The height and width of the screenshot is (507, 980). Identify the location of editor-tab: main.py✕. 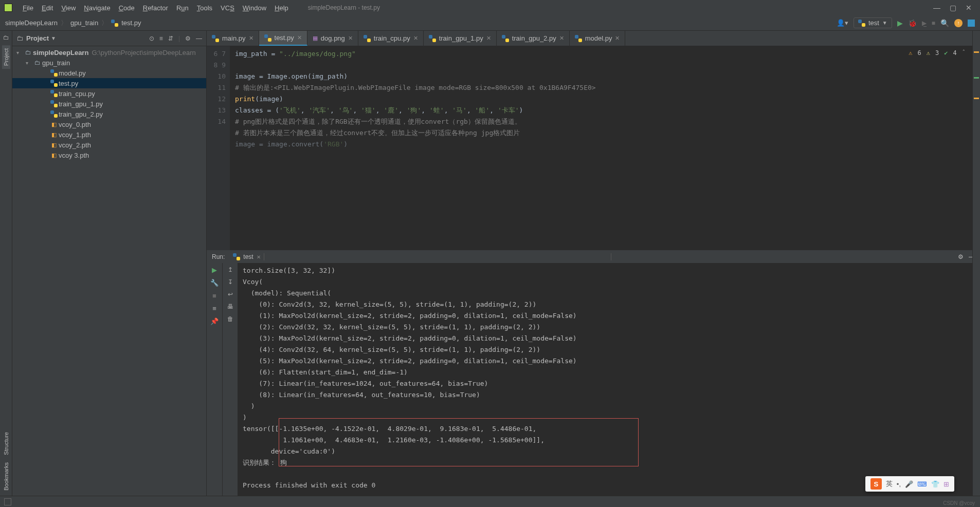
(233, 38).